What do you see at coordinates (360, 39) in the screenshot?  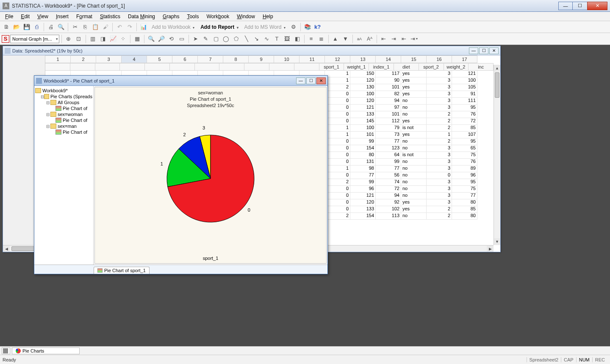 I see `font-smaller-icon: aA` at bounding box center [360, 39].